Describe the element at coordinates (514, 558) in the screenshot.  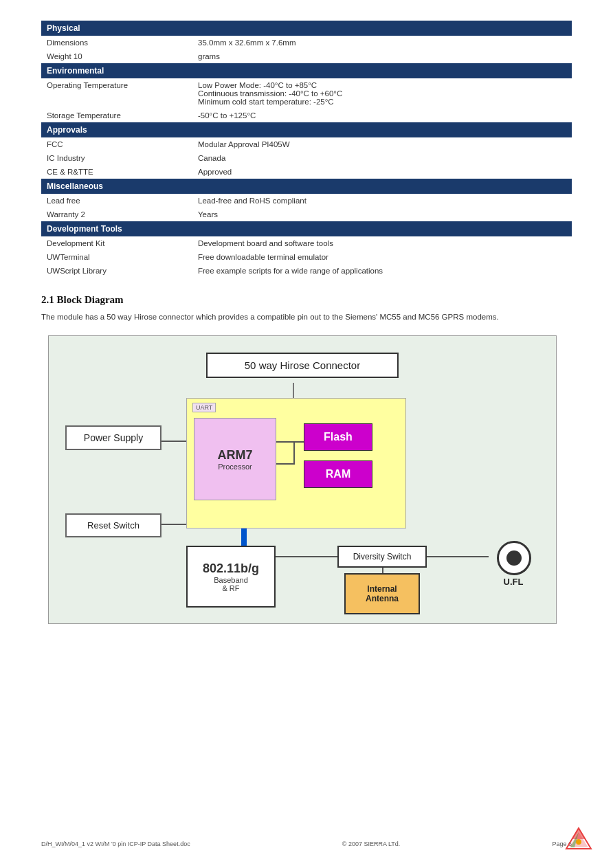
I see `ufl-inner-circle` at that location.